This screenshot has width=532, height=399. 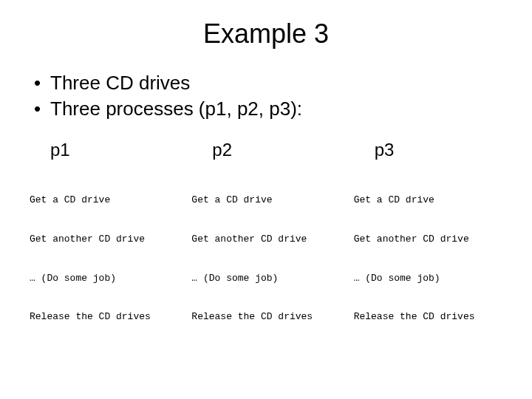 What do you see at coordinates (266, 34) in the screenshot?
I see `slide-title: Example 3` at bounding box center [266, 34].